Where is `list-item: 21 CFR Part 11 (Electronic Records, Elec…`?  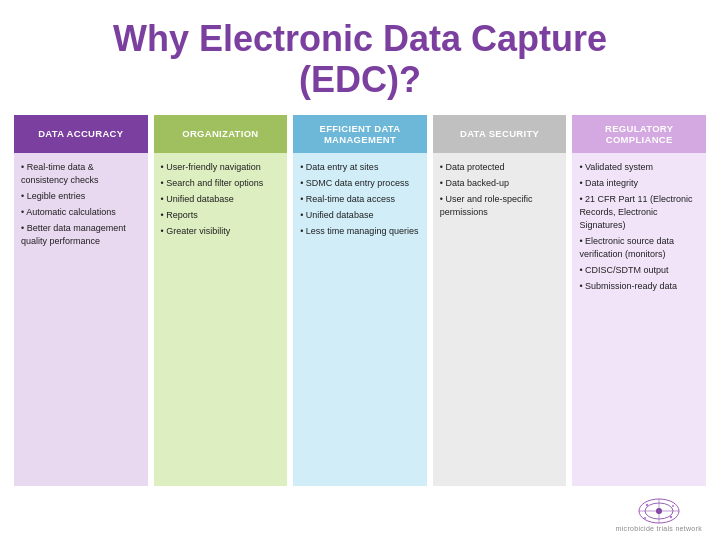 list-item: 21 CFR Part 11 (Electronic Records, Elec… is located at coordinates (639, 212).